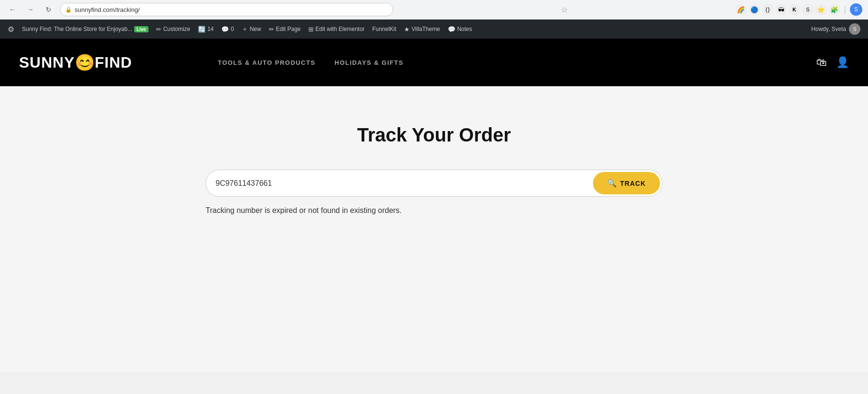 The width and height of the screenshot is (868, 394). I want to click on comments-count: 0, so click(232, 29).